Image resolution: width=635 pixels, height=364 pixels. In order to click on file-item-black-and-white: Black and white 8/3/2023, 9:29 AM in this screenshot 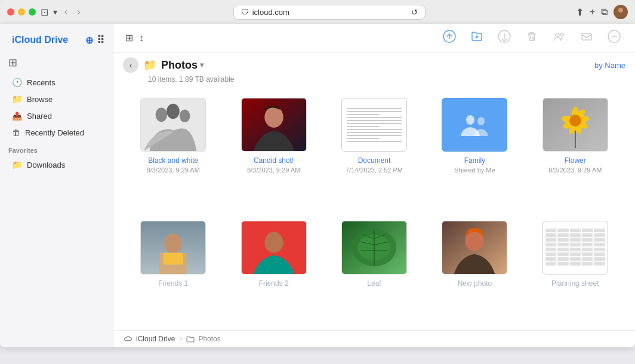, I will do `click(173, 150)`.